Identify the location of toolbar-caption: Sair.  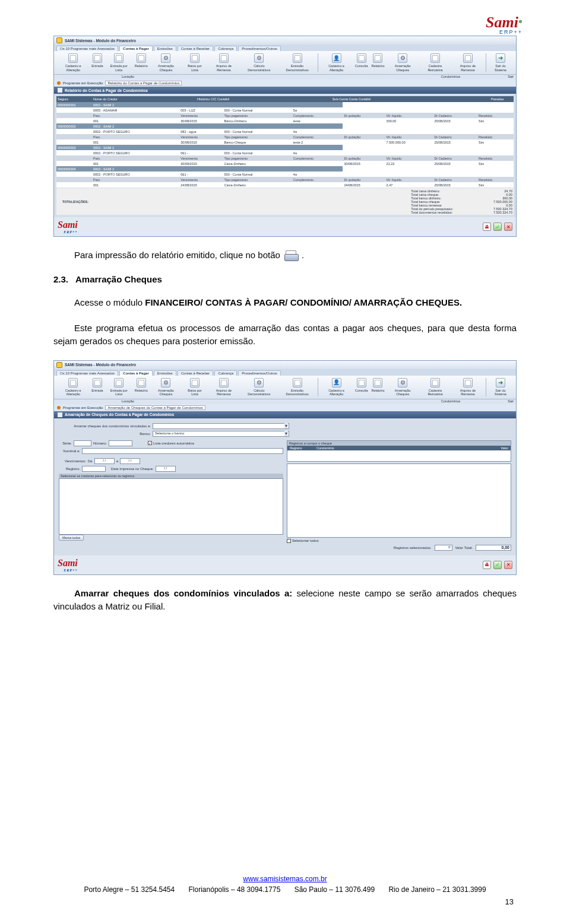
(511, 401).